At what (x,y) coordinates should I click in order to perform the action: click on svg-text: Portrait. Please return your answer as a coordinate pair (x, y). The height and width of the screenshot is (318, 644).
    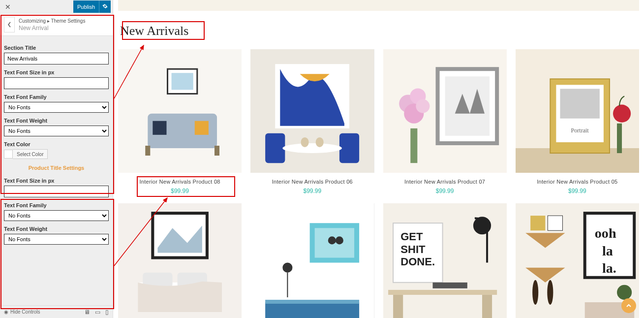
    Looking at the image, I should click on (580, 130).